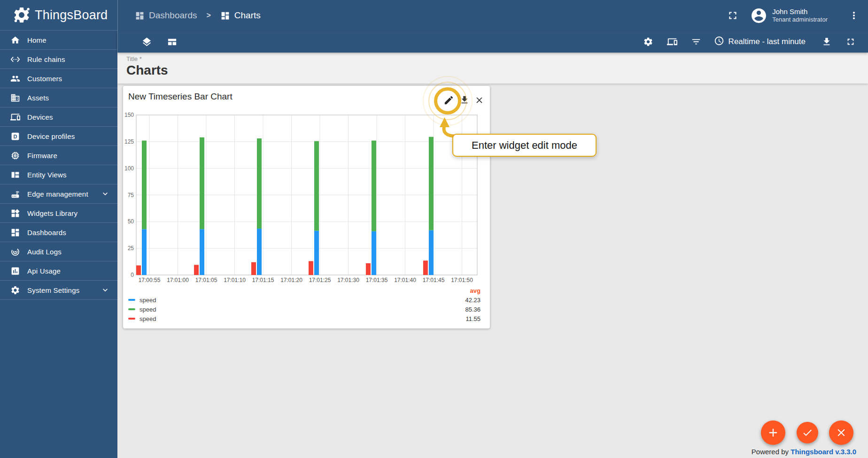 The width and height of the screenshot is (868, 458). What do you see at coordinates (719, 42) in the screenshot?
I see `clock-icon` at bounding box center [719, 42].